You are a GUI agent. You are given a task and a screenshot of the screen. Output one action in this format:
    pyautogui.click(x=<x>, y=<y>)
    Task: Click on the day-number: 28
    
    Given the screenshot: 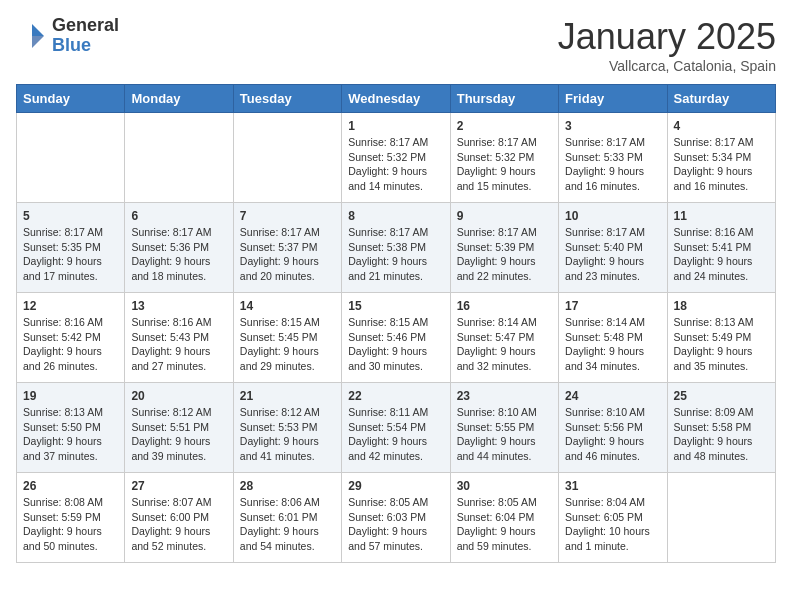 What is the action you would take?
    pyautogui.click(x=288, y=486)
    